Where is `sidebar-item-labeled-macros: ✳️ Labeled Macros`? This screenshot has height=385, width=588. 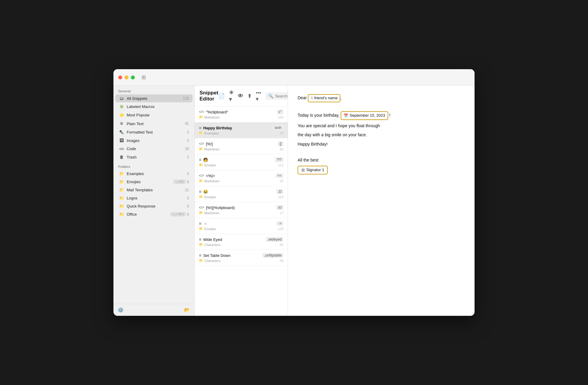 sidebar-item-labeled-macros: ✳️ Labeled Macros is located at coordinates (154, 106).